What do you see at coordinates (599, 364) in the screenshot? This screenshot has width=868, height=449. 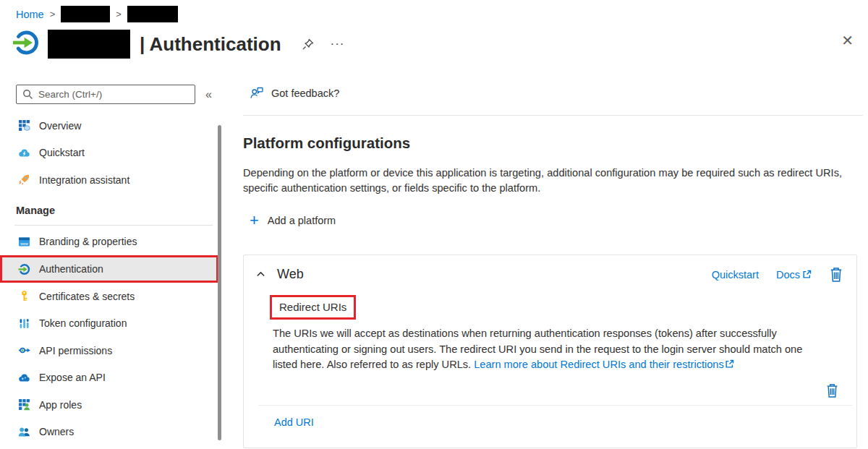 I see `learn-more-link: Learn more about Redirect URIs and their…` at bounding box center [599, 364].